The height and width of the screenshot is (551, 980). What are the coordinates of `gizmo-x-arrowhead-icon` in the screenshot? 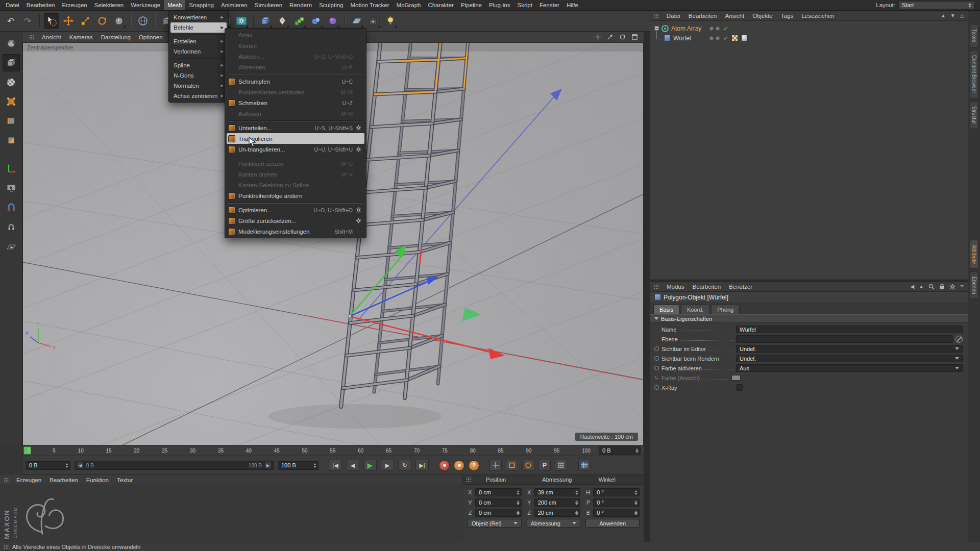 It's located at (497, 354).